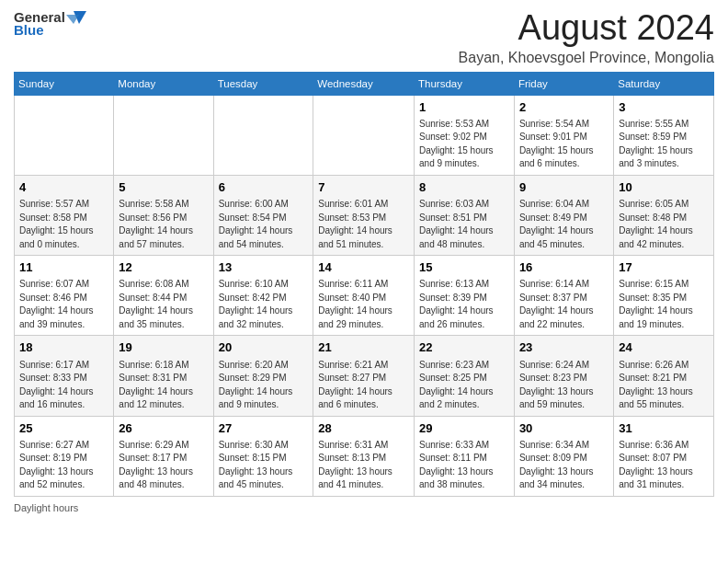 The image size is (728, 563). What do you see at coordinates (465, 296) in the screenshot?
I see `calendar-cell: 15Sunrise: 6:13 AMSunset: 8:39 PMDayligh…` at bounding box center [465, 296].